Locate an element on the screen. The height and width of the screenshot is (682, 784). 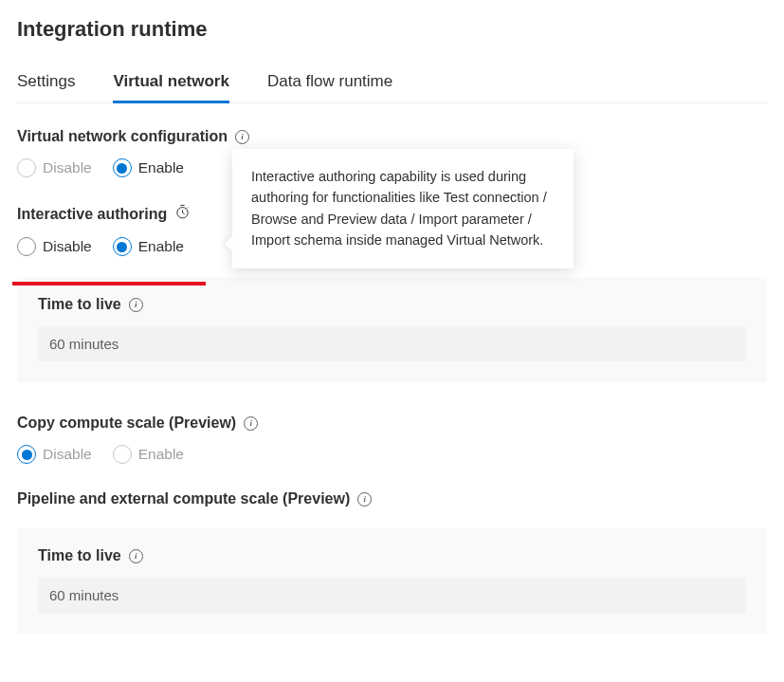
vnet-config-label: Virtual network configuration i is located at coordinates (392, 137).